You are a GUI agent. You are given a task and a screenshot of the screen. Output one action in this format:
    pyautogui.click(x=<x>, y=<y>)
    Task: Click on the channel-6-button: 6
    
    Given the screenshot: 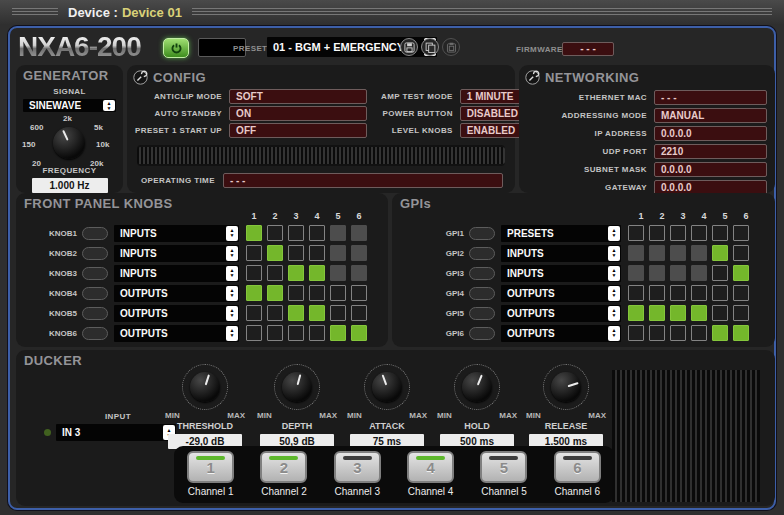 What is the action you would take?
    pyautogui.click(x=578, y=467)
    